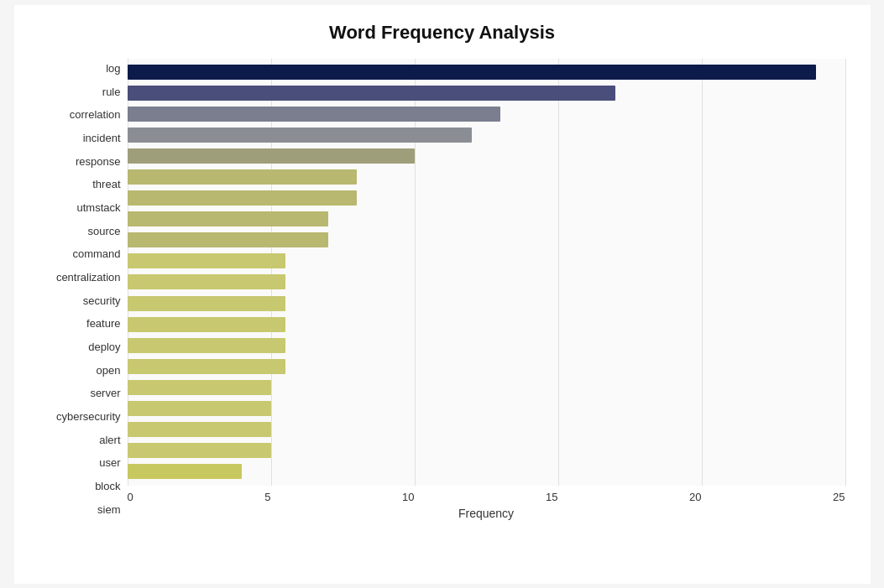 The width and height of the screenshot is (884, 588). What do you see at coordinates (81, 231) in the screenshot?
I see `y-label: source` at bounding box center [81, 231].